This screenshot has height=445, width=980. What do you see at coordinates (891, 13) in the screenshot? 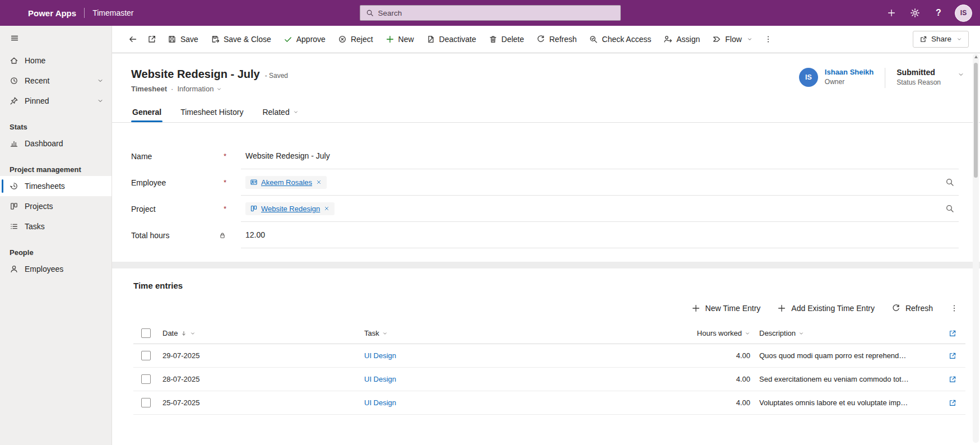
I see `quick-create-button` at bounding box center [891, 13].